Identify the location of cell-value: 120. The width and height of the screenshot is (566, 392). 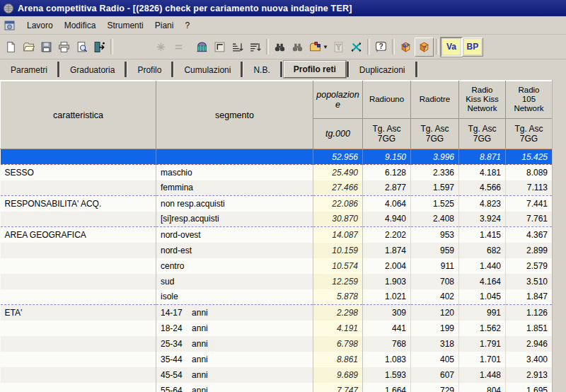
(435, 313).